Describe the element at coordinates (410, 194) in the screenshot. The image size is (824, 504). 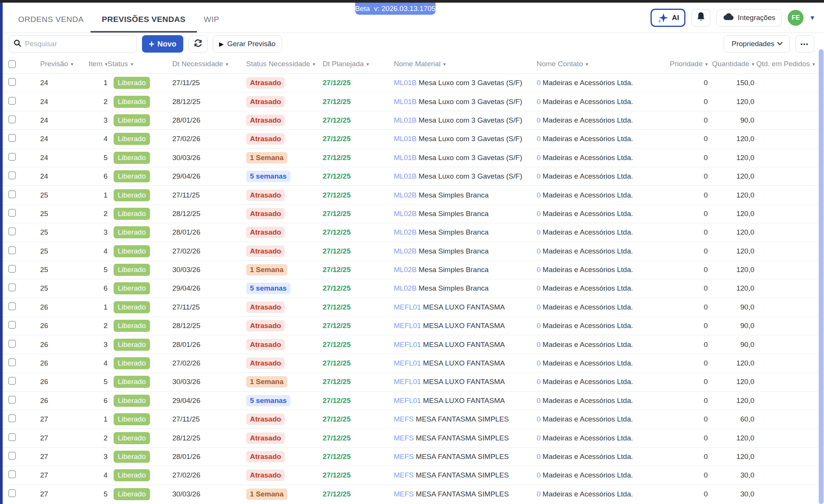
I see `table-row: 251Liberado27/11/25Atrasado27/12/25ML02B…` at that location.